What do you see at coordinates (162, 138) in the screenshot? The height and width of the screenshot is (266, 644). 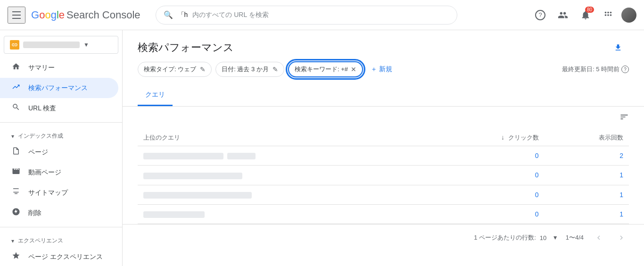 I see `col-query-label: 上位のクエリ` at bounding box center [162, 138].